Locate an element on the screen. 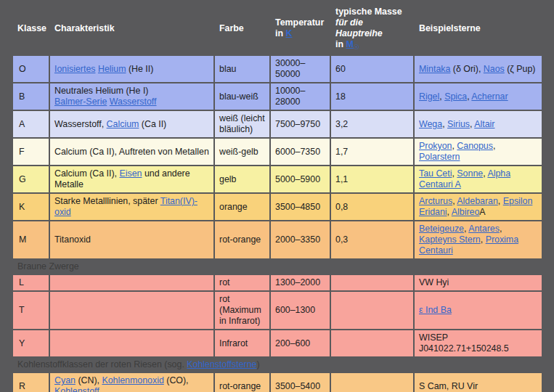  cell-temperatur-R: 3500–5400 is located at coordinates (301, 382).